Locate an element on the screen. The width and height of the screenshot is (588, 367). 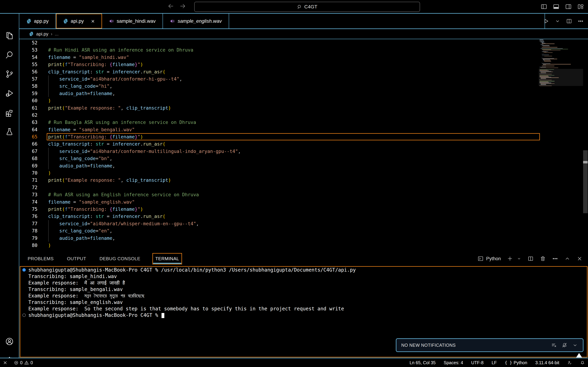
explorer-icon is located at coordinates (9, 36).